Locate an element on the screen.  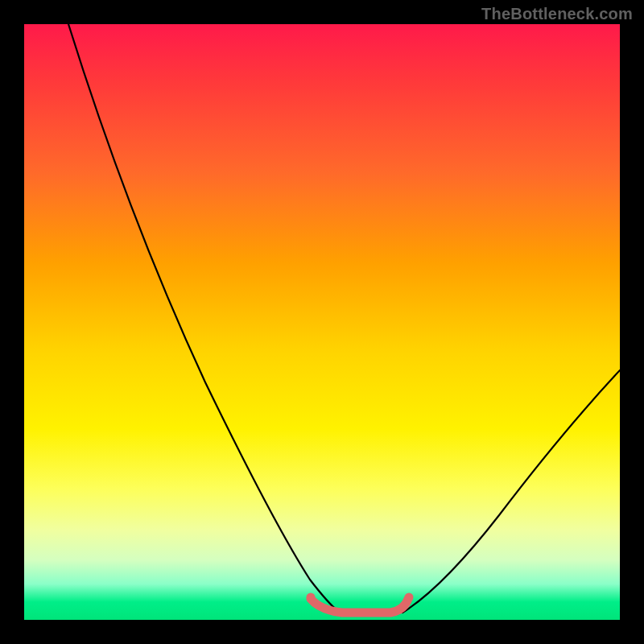
optimal-band is located at coordinates (359, 605).